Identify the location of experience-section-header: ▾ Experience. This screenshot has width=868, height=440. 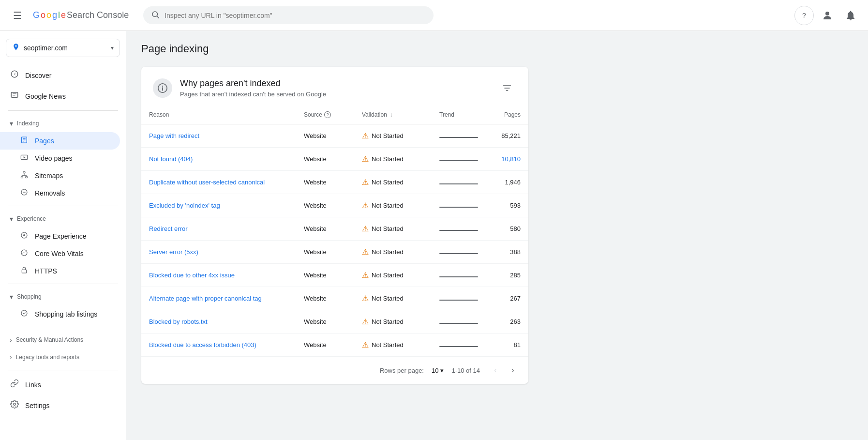
(63, 219).